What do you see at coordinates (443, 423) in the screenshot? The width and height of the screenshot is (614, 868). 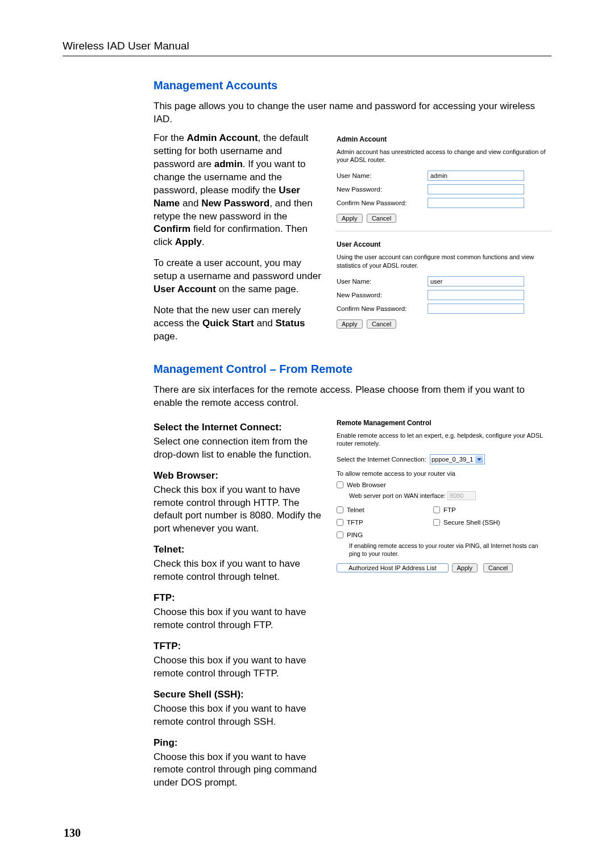 I see `remote-mgmt-title: Remote Management Control` at bounding box center [443, 423].